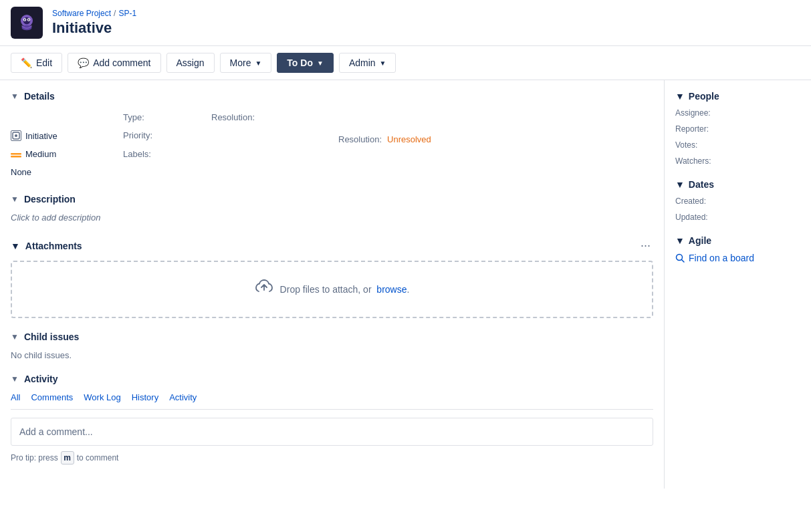 The image size is (811, 532). Describe the element at coordinates (47, 246) in the screenshot. I see `attachments-section-header: ▼ Attachments` at that location.